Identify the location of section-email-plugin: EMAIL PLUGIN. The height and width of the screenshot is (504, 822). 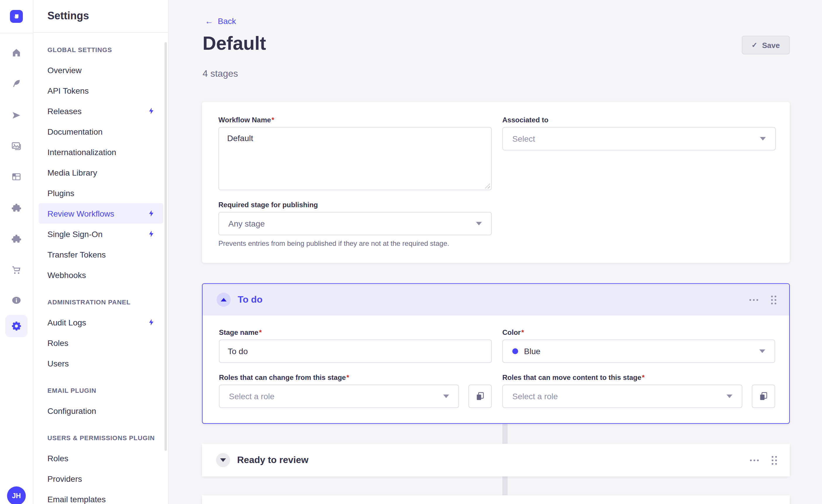
(101, 390).